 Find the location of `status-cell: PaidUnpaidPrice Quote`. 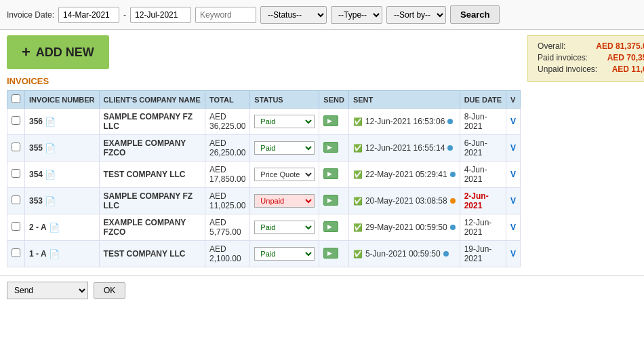

status-cell: PaidUnpaidPrice Quote is located at coordinates (285, 122).